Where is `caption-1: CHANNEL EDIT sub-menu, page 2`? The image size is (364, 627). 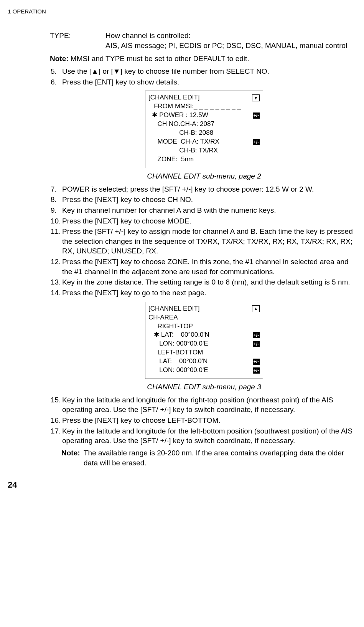
caption-1: CHANNEL EDIT sub-menu, page 2 is located at coordinates (204, 176).